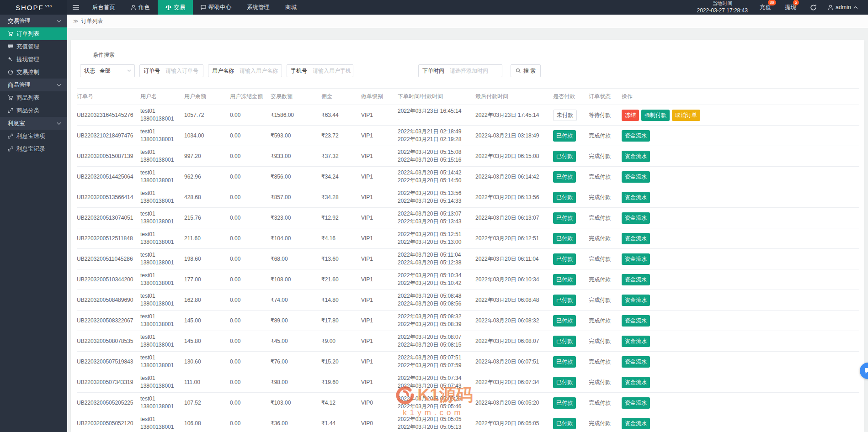 The image size is (868, 432). Describe the element at coordinates (843, 7) in the screenshot. I see `user-menu: admin` at that location.